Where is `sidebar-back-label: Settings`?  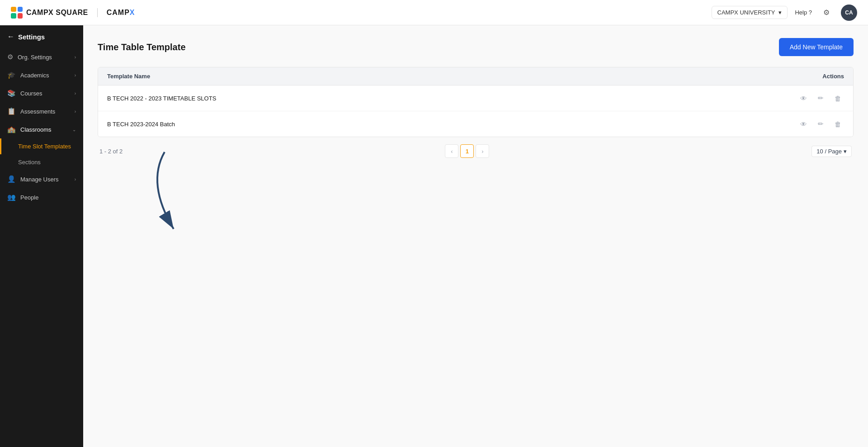 sidebar-back-label: Settings is located at coordinates (32, 37).